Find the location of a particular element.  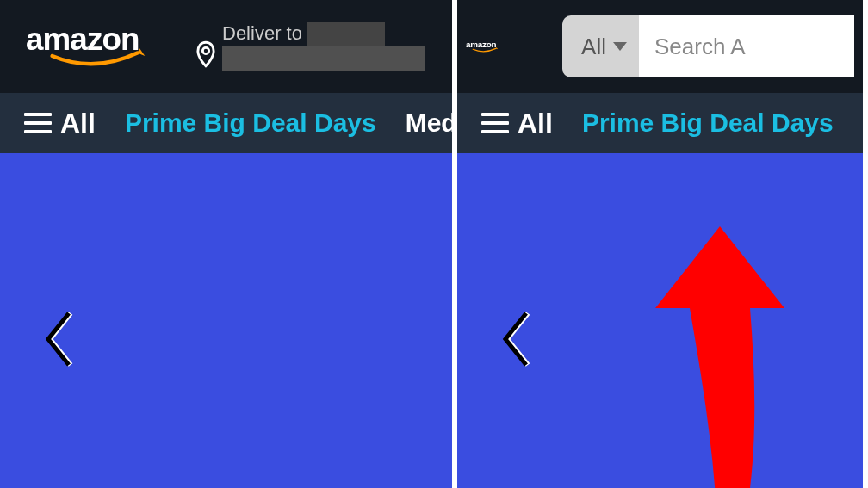

search-bar: All is located at coordinates (708, 46).